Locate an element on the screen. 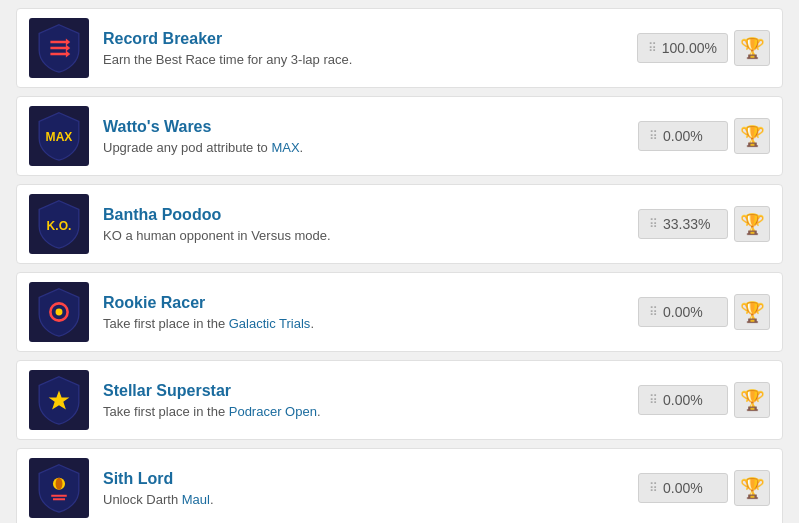  achievement-desc-sith-lord: Unlock Darth Maul. is located at coordinates (370, 500).